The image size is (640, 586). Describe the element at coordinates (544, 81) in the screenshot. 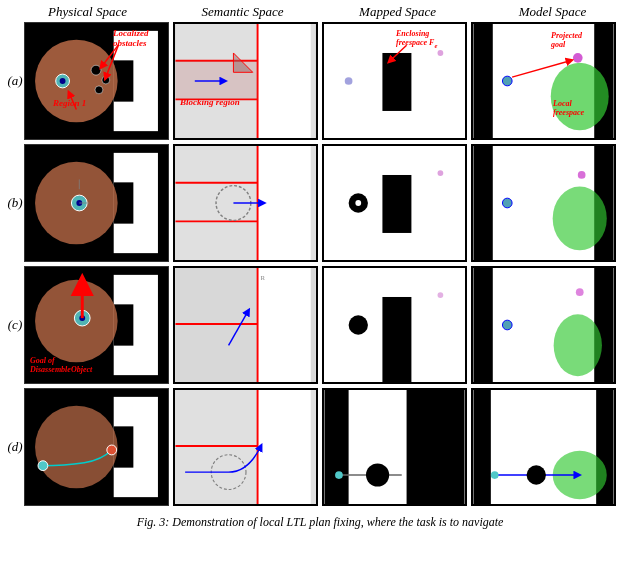

I see `cell-a-model: Projectedgoal Localfreespace` at that location.